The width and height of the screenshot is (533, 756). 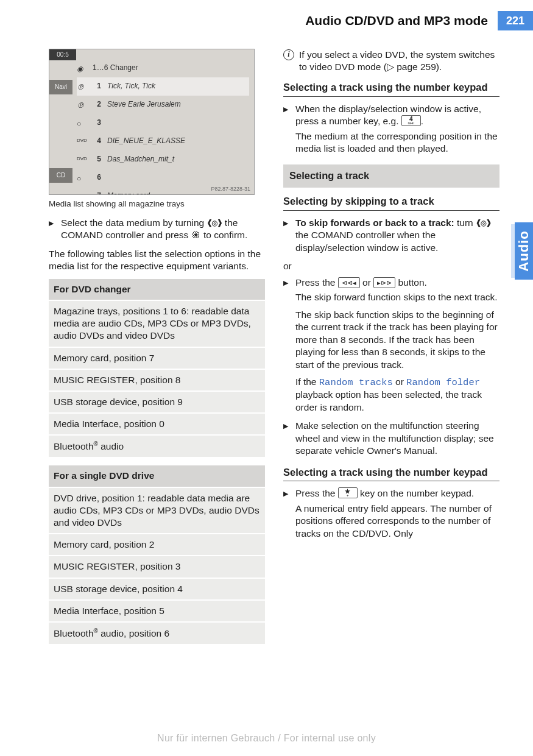 I want to click on table-row: Magazine trays, positions 1 to 6: readab…, so click(x=157, y=323).